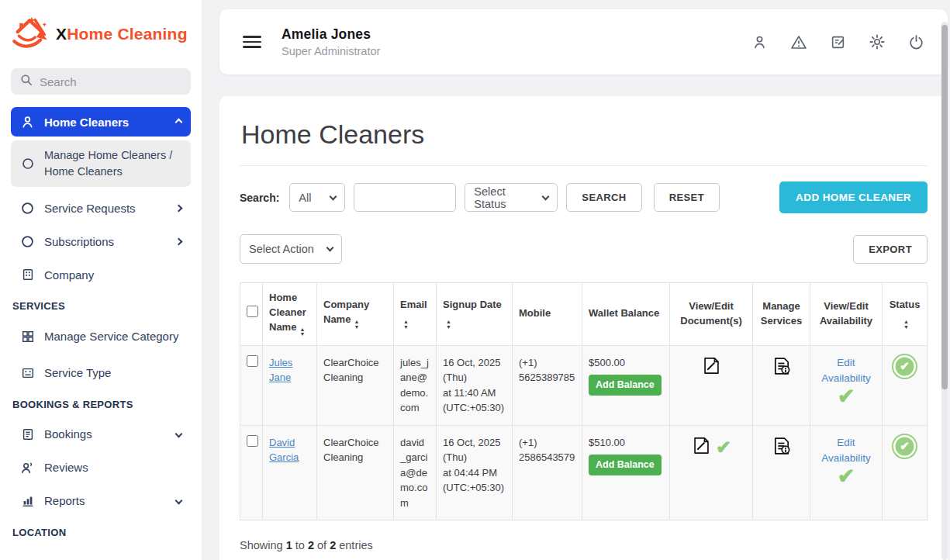 The image size is (950, 560). What do you see at coordinates (253, 312) in the screenshot?
I see `select-all-checkbox` at bounding box center [253, 312].